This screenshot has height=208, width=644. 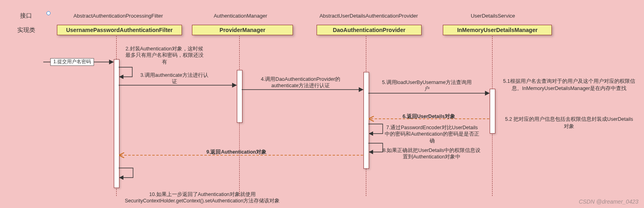 I want to click on msg-8: 8.如果正确就把UserDetails中的权限信息设置到Authenticati…, so click(x=432, y=154).